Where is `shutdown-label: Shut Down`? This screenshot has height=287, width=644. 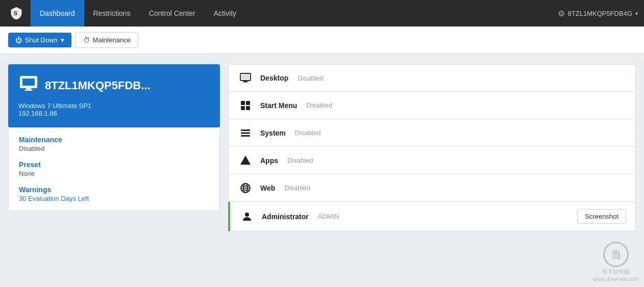
shutdown-label: Shut Down is located at coordinates (41, 40).